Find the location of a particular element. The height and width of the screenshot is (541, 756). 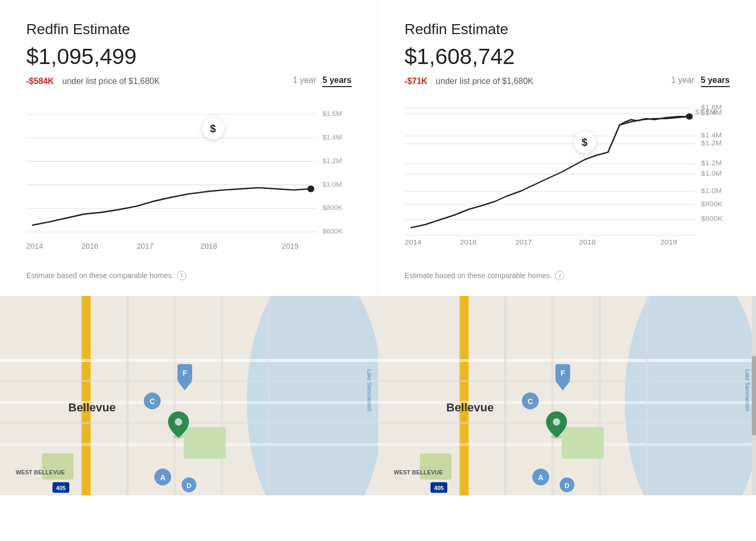

svg-text: $600K is located at coordinates (333, 231).